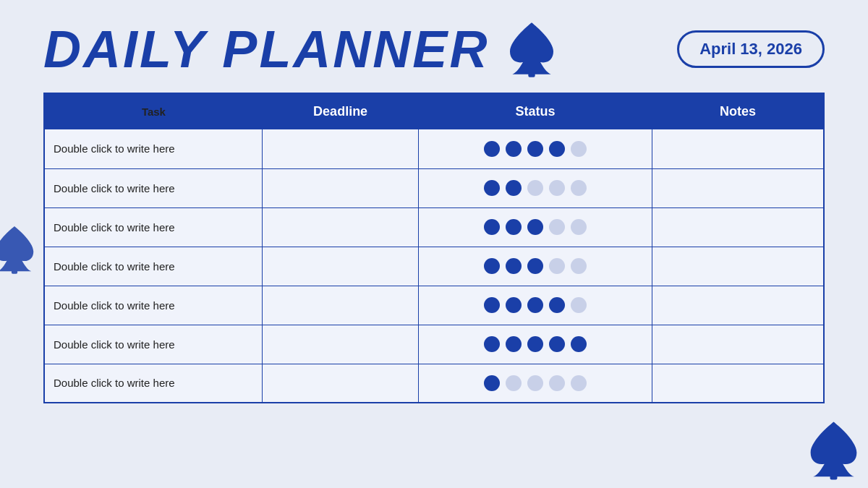 The width and height of the screenshot is (868, 488). Describe the element at coordinates (266, 49) in the screenshot. I see `page-title: DAILY PLANNER` at that location.